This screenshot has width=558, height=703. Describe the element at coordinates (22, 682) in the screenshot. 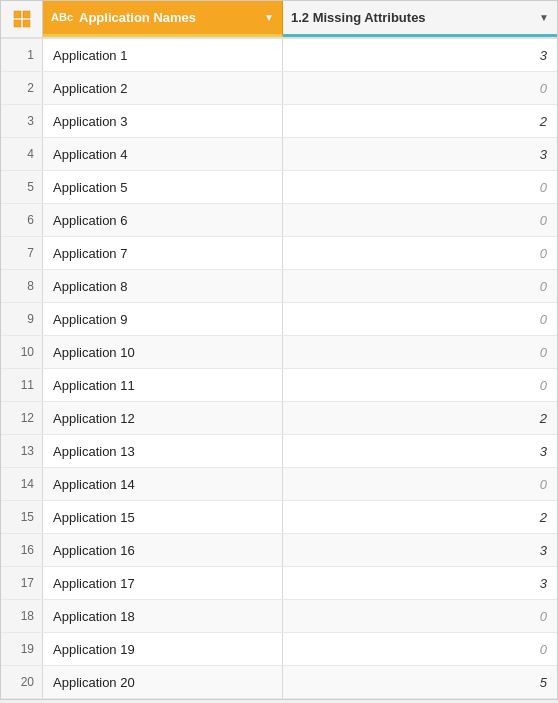

I see `row-number: 20` at that location.